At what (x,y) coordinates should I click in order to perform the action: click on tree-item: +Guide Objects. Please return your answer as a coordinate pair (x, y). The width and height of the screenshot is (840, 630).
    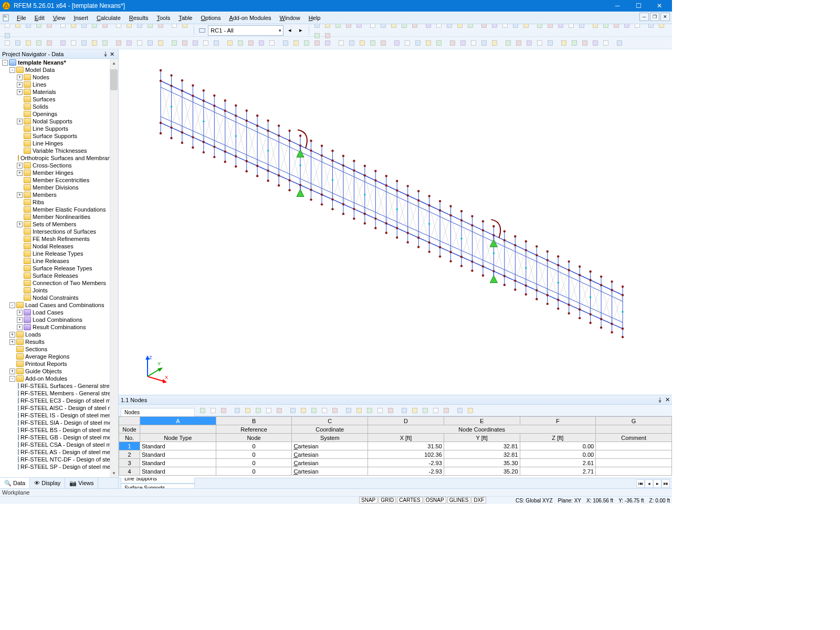
    Looking at the image, I should click on (55, 371).